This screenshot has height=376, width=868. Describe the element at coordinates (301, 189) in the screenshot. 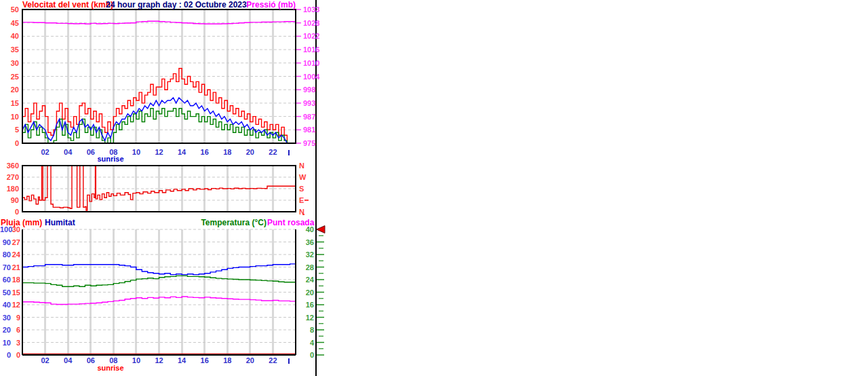

I see `compass-tick-label: S` at that location.